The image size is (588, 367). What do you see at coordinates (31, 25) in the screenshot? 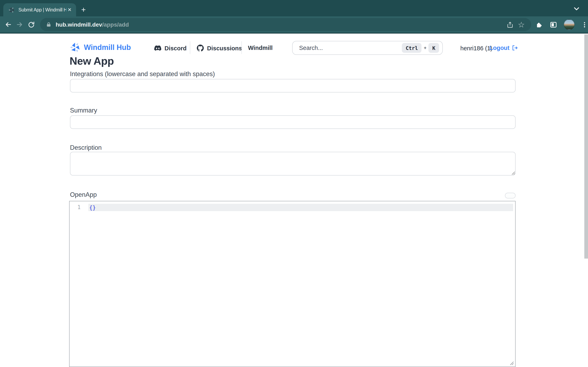
I see `reload-icon` at bounding box center [31, 25].